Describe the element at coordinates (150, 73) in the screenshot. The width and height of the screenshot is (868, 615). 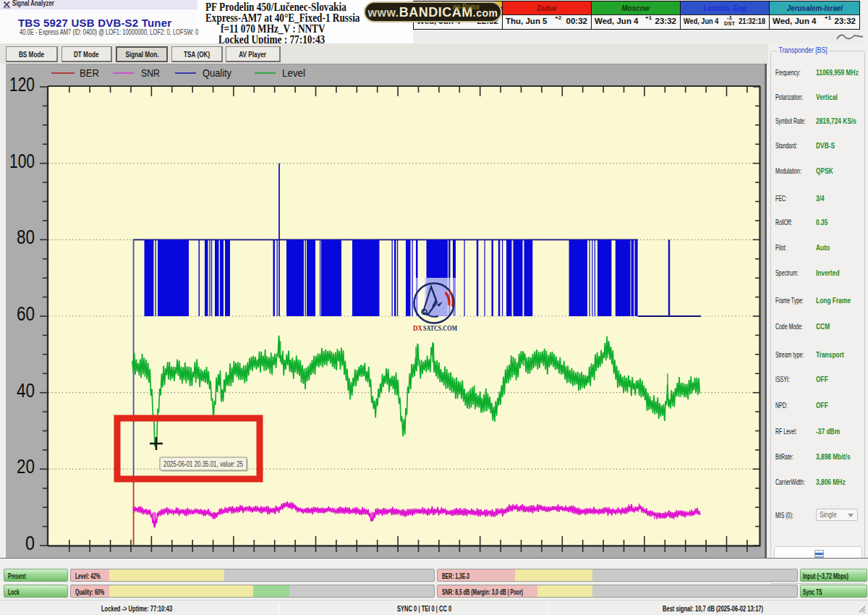
I see `svg-text: SNR` at that location.